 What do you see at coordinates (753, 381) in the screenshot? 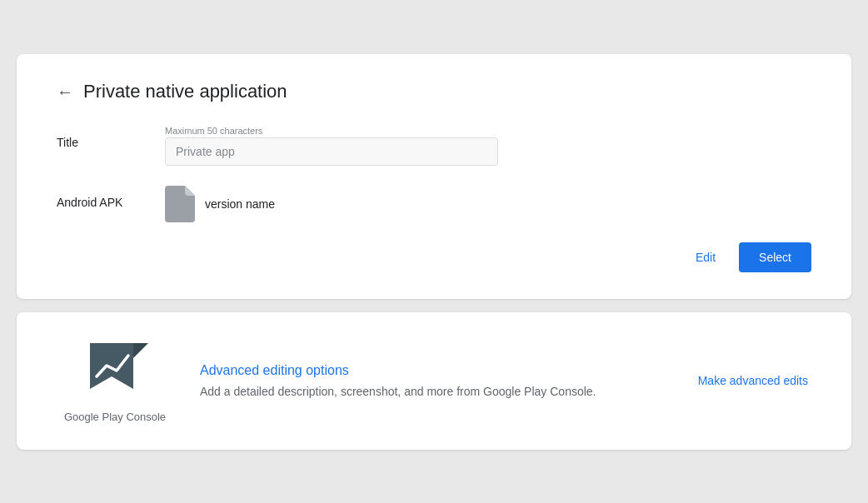
I see `make-advanced-edits-button: Make advanced edits` at bounding box center [753, 381].